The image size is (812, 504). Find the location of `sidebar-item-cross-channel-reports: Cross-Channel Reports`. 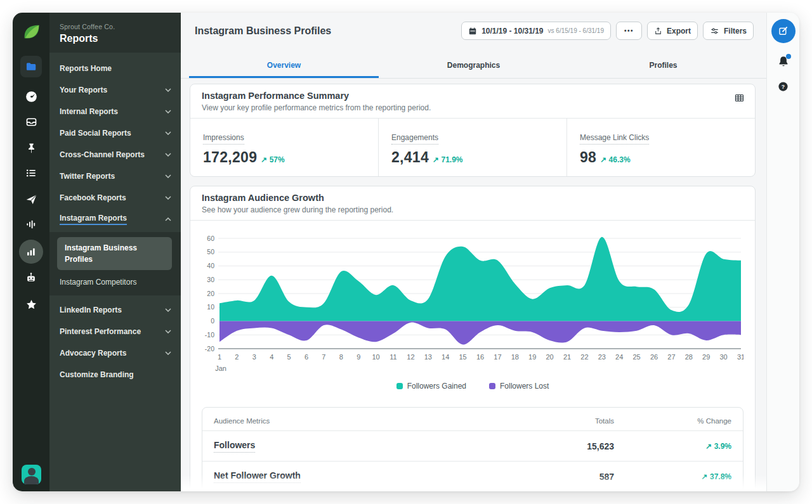

sidebar-item-cross-channel-reports: Cross-Channel Reports is located at coordinates (115, 155).